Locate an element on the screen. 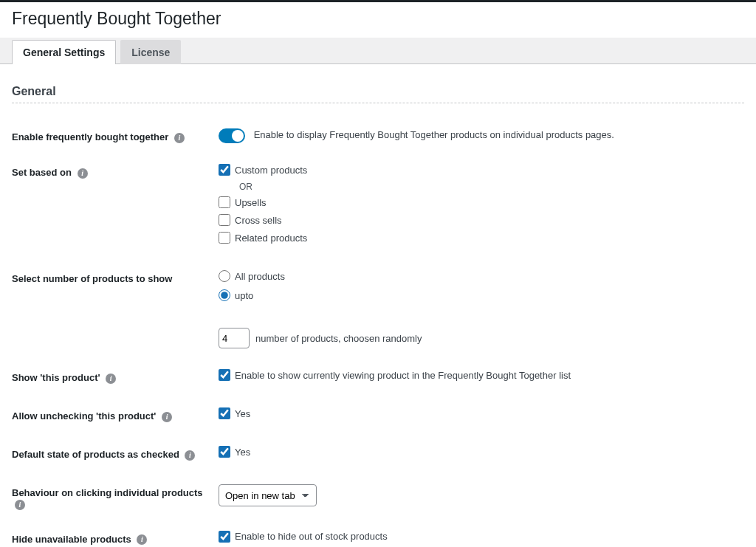 Image resolution: width=756 pixels, height=547 pixels. divider is located at coordinates (378, 103).